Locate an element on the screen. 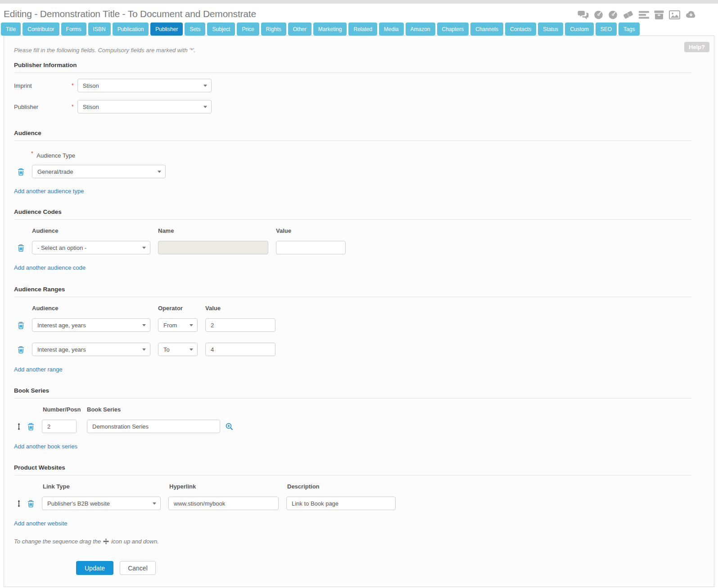 The image size is (718, 588). audience-codes-header-value: Value is located at coordinates (284, 231).